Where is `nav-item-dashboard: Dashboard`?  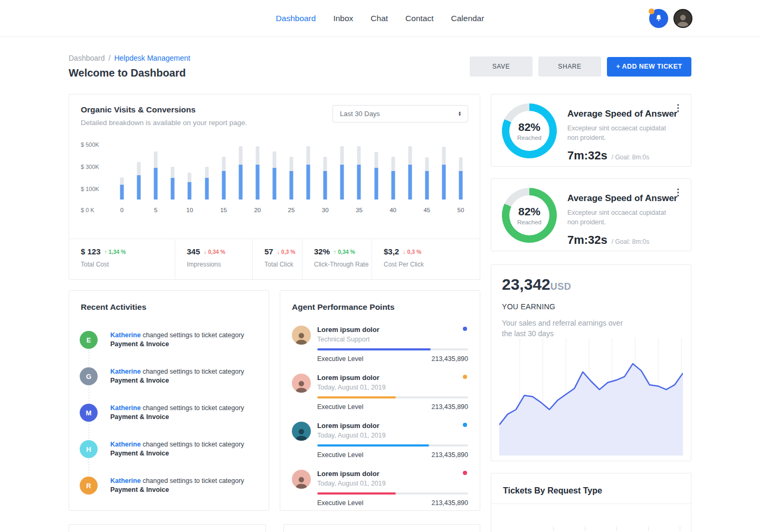
nav-item-dashboard: Dashboard is located at coordinates (296, 18).